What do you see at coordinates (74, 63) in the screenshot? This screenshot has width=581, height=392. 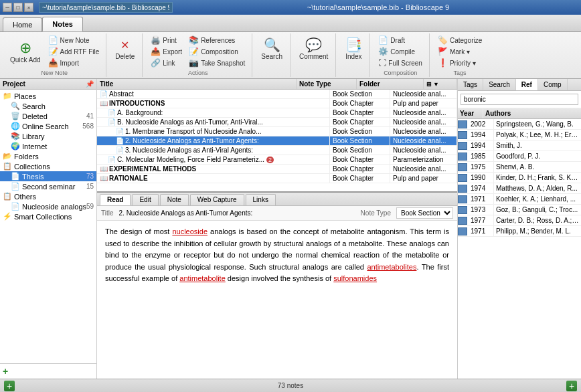 I see `import-btn: 📥 Import` at bounding box center [74, 63].